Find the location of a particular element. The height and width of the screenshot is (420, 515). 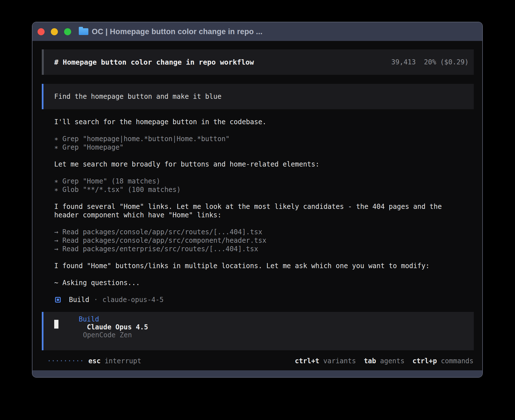

hint-key: tab is located at coordinates (370, 361).